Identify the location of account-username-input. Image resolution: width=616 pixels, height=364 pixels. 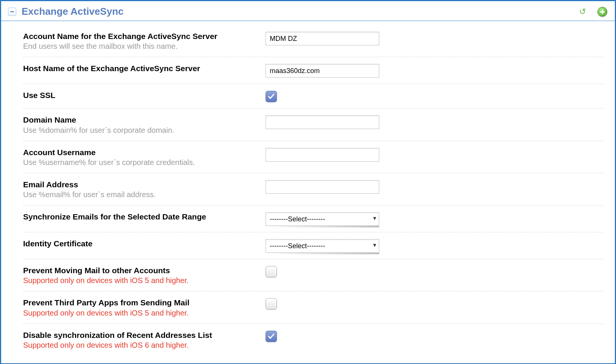
(322, 155).